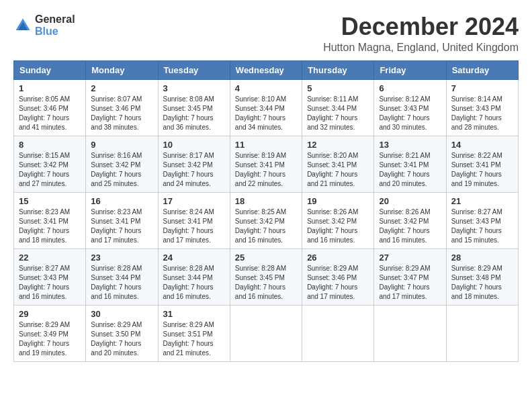  What do you see at coordinates (410, 107) in the screenshot?
I see `calendar-cell: 6Sunrise: 8:12 AMSunset: 3:43 PMDaylight…` at bounding box center [410, 107].